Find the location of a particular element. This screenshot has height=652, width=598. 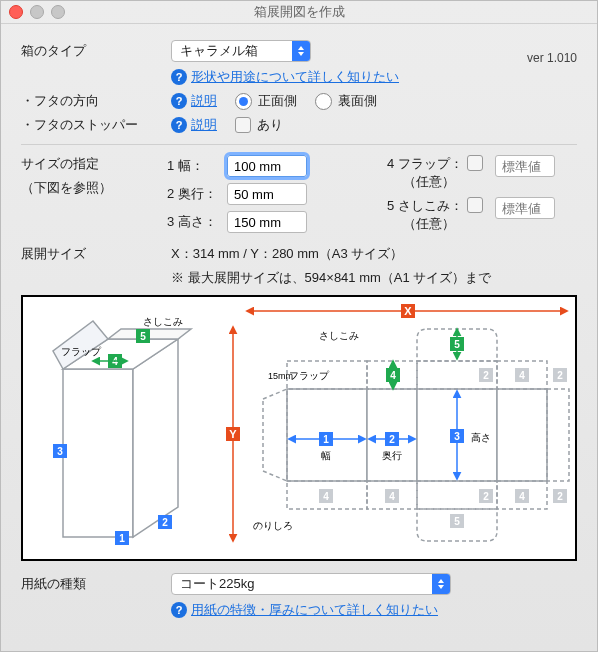

window-controls is located at coordinates (37, 12).